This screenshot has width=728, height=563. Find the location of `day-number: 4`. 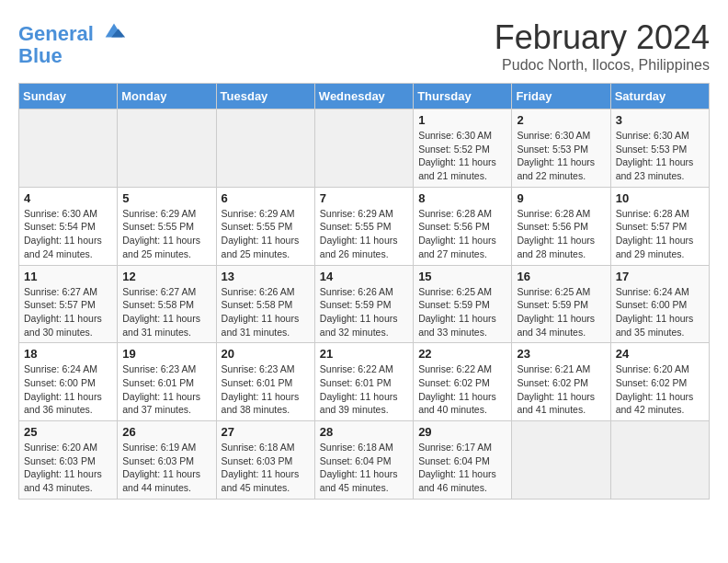

day-number: 4 is located at coordinates (68, 199).